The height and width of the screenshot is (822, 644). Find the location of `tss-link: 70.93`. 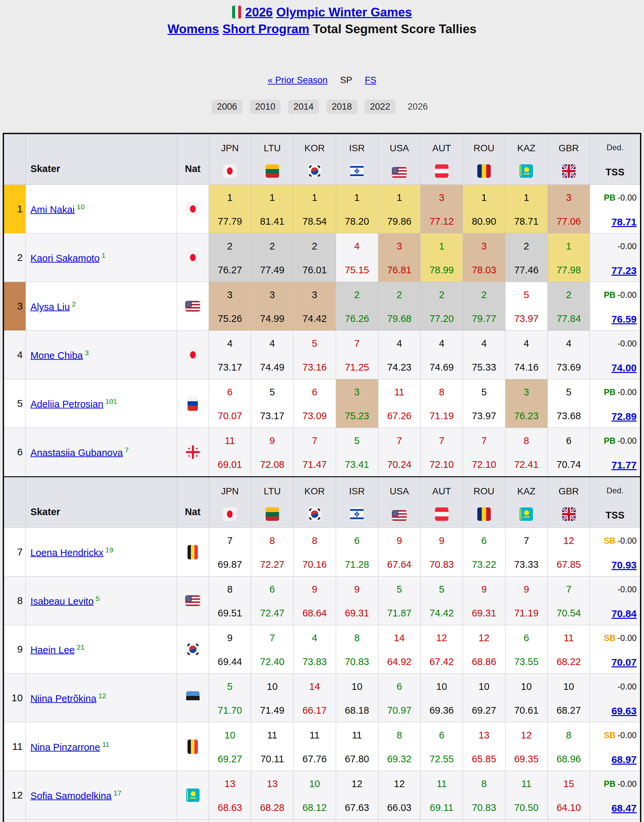

tss-link: 70.93 is located at coordinates (624, 565).